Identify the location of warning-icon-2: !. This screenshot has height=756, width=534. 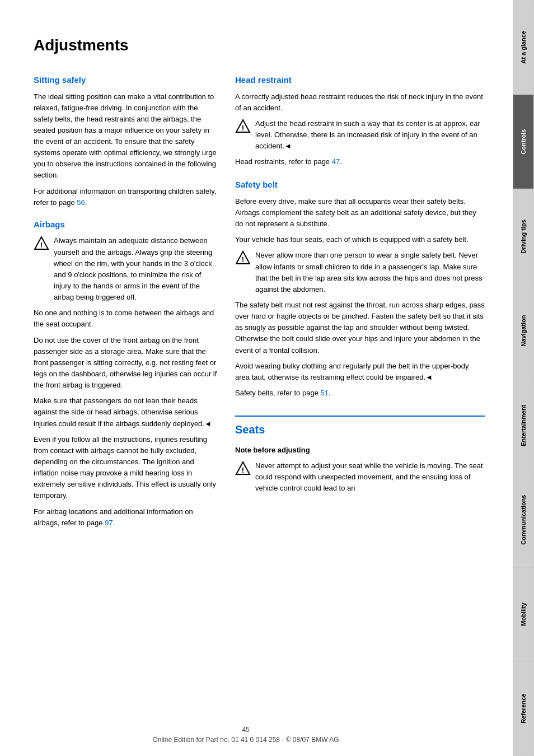
(243, 126).